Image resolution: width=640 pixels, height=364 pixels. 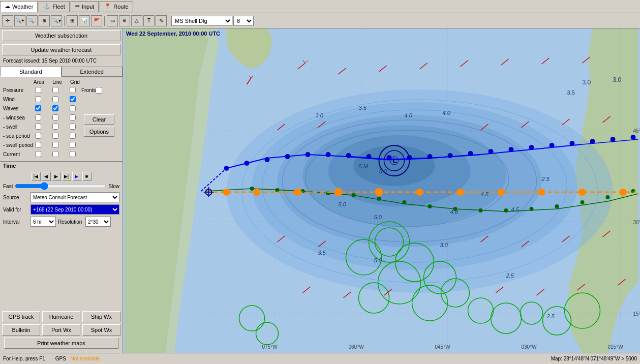 I want to click on wind-line-cb, so click(x=55, y=99).